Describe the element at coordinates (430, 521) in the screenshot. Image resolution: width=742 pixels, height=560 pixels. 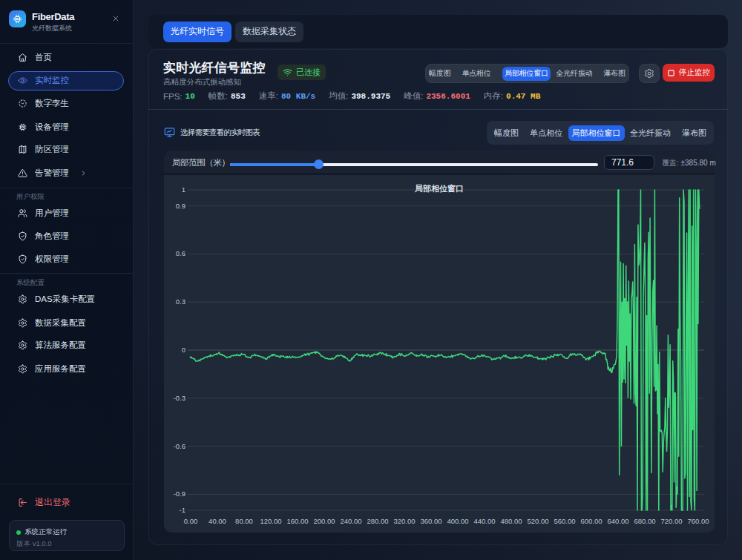
I see `svg-text: 360.00` at that location.